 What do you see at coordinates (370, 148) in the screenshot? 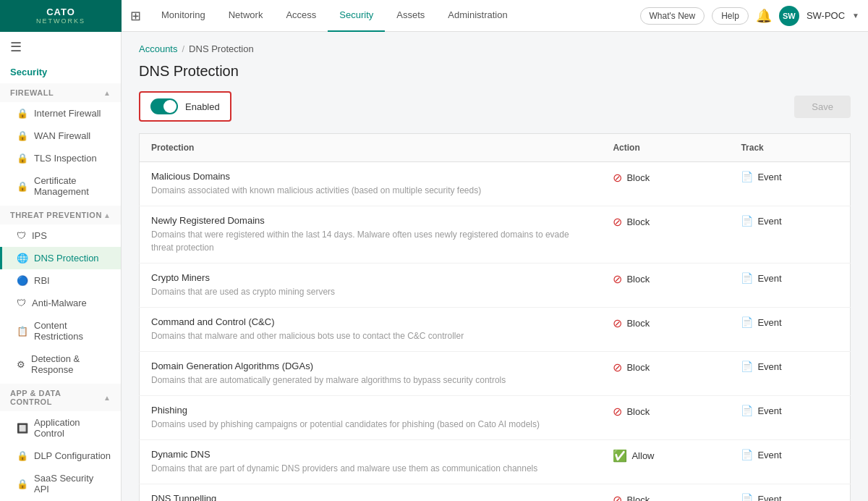
I see `col-header-protection: Protection` at bounding box center [370, 148].